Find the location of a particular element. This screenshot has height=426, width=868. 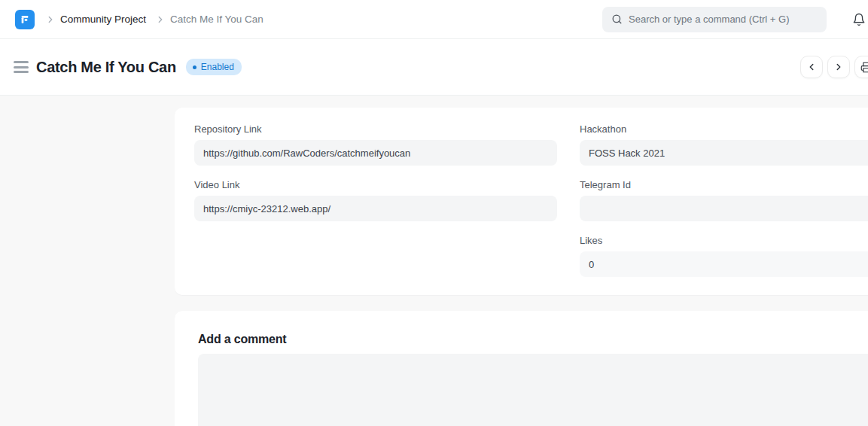

telegram-id-label: Telegram Id is located at coordinates (724, 185).